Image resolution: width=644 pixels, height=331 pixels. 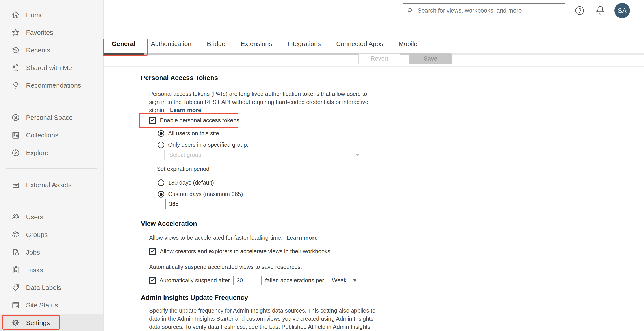 I want to click on pat-description-line: sign in to the Tableau REST API without …, so click(x=259, y=102).